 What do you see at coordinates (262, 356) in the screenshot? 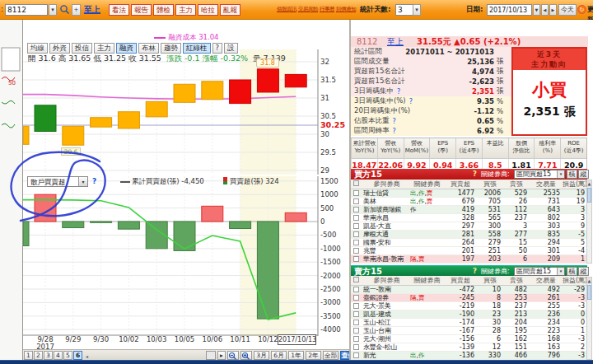
I see `period-button-3月: 3月` at bounding box center [262, 356].